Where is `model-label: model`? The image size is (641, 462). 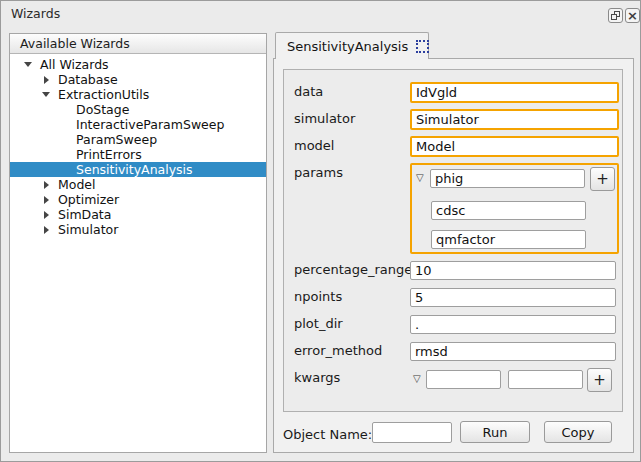
model-label: model is located at coordinates (352, 146).